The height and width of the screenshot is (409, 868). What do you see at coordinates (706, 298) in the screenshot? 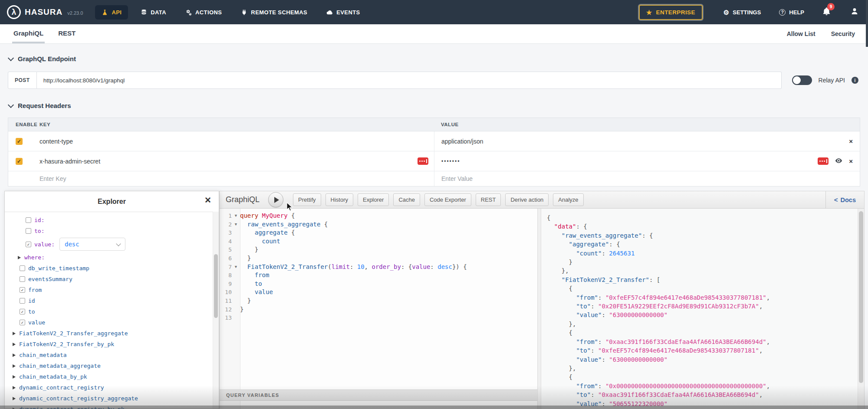
I see `response-line: "from": "0xfeEF57c4f894e6417e468aDe98543…` at bounding box center [706, 298].